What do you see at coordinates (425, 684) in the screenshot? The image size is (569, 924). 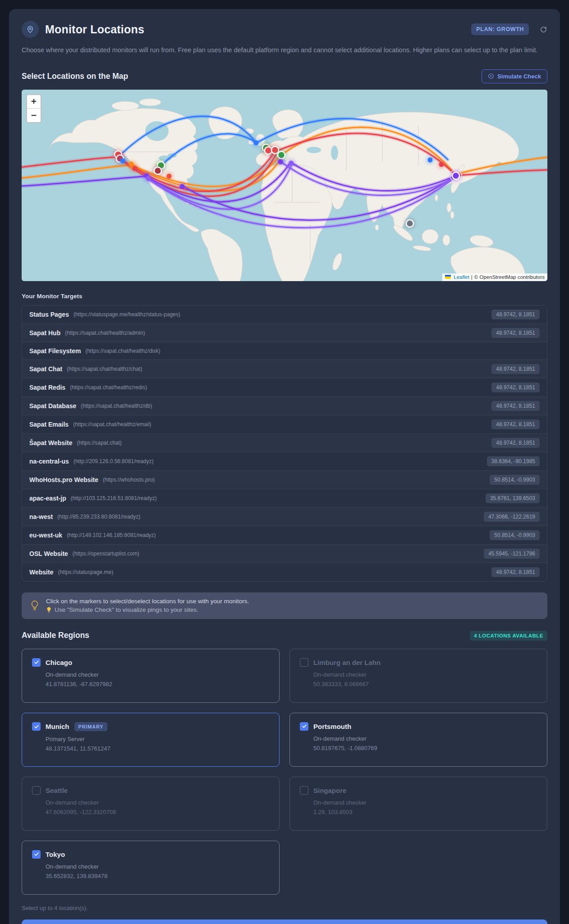 I see `region-coordinates: 50.383333, 8.066667` at bounding box center [425, 684].